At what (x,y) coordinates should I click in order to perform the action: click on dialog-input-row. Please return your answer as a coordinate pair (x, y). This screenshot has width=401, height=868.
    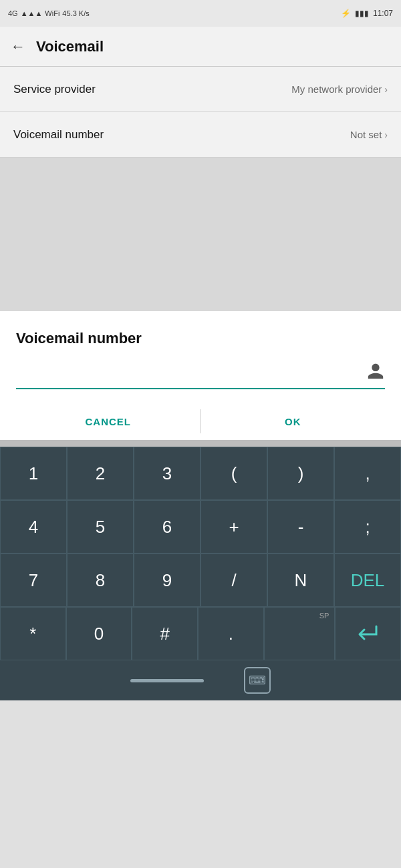
    Looking at the image, I should click on (200, 375).